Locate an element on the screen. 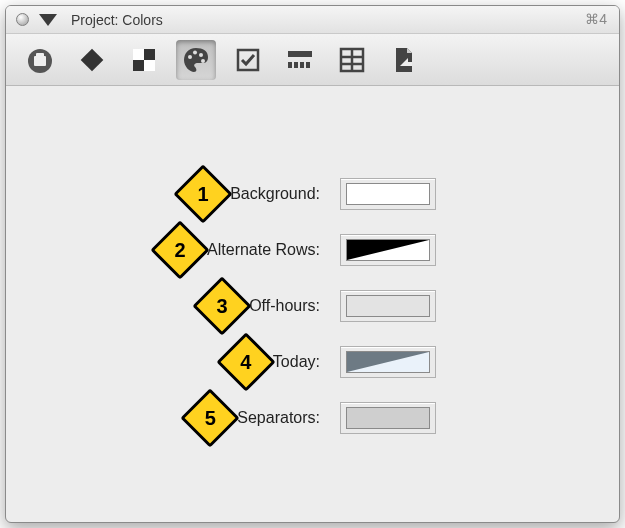 The height and width of the screenshot is (528, 625). callout-marker: 1 is located at coordinates (203, 194).